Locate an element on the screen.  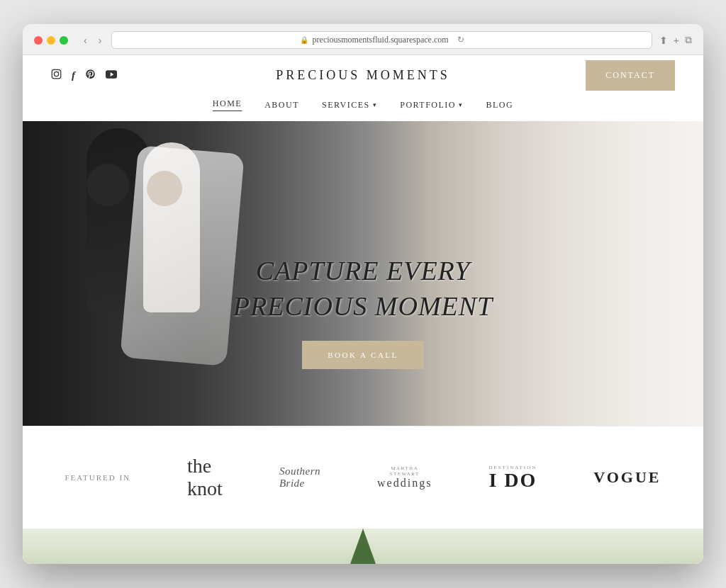
publication-ido-block: DESTINATION I DO is located at coordinates (513, 477).